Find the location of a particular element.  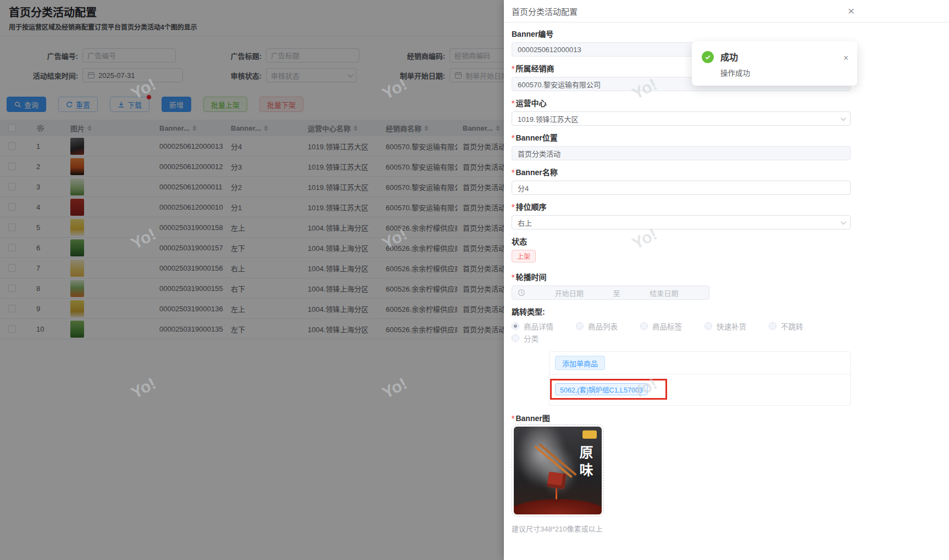

jump-type-radio-2: 商品标签 is located at coordinates (673, 326).